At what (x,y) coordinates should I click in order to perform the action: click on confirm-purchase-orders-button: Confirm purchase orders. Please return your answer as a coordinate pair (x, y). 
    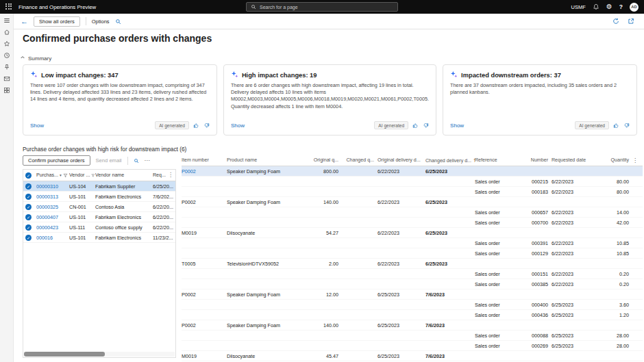
    Looking at the image, I should click on (56, 160).